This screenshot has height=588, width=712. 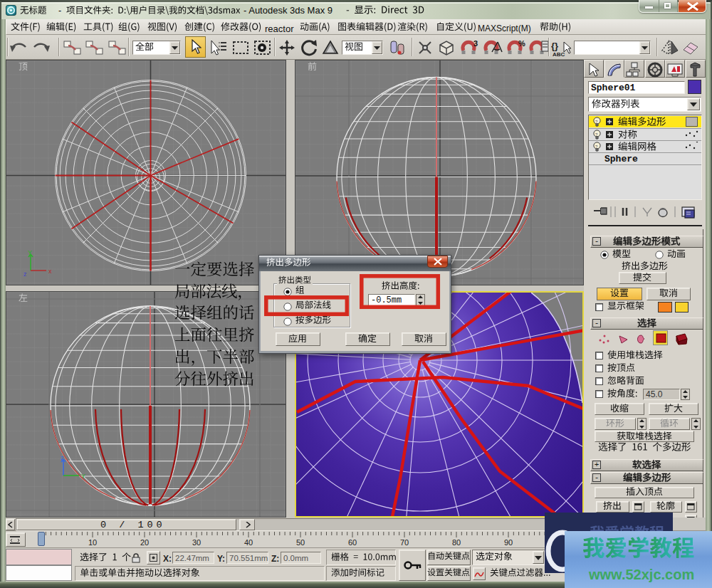 What do you see at coordinates (404, 542) in the screenshot?
I see `svg-text: 70` at bounding box center [404, 542].